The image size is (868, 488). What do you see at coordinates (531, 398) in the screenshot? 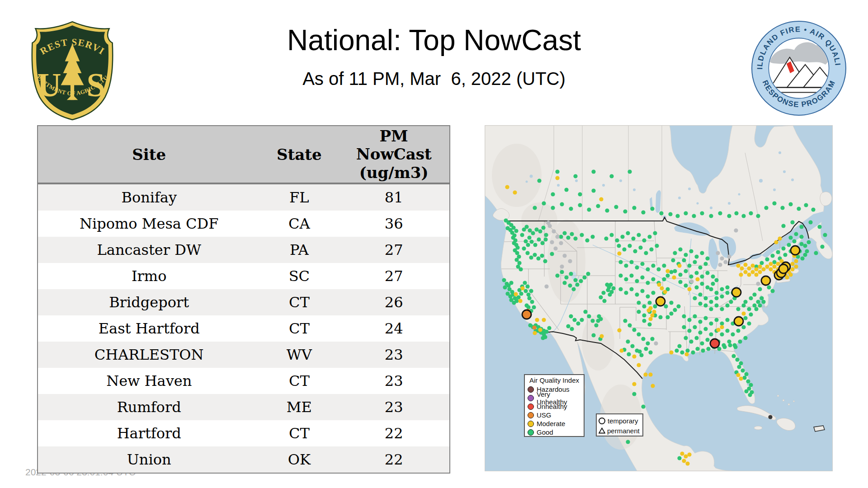
I see `very_unhealthy-dot-icon` at bounding box center [531, 398].